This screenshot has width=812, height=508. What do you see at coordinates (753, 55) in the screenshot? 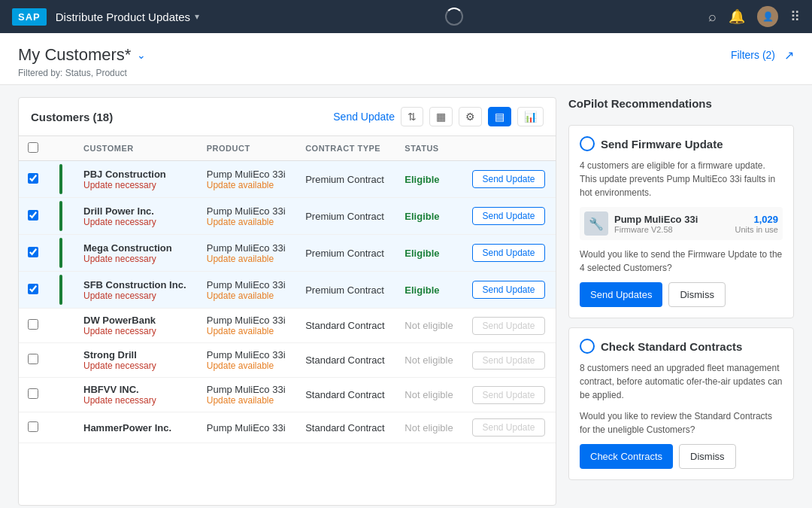
I see `filters-link: Filters (2)` at bounding box center [753, 55].